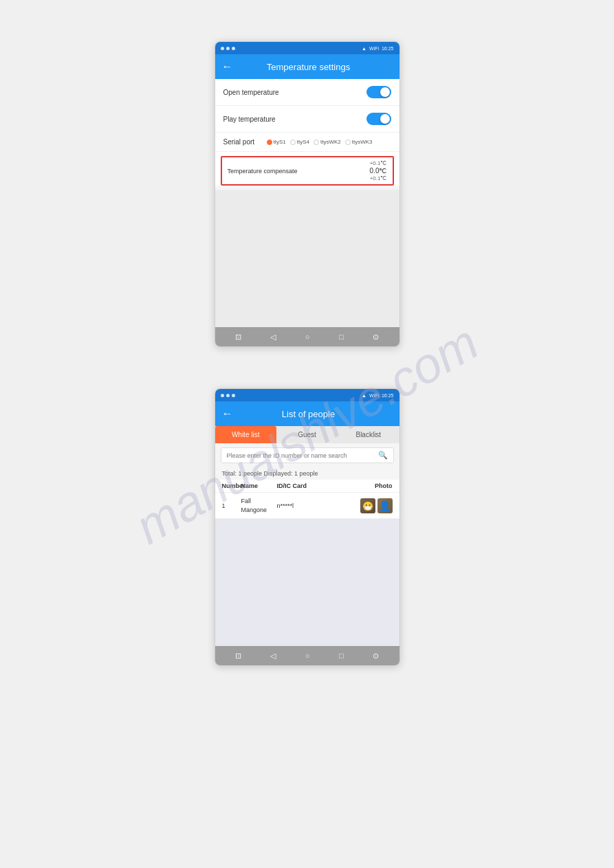  I want to click on nav-icon-recent-2: □, so click(341, 656).